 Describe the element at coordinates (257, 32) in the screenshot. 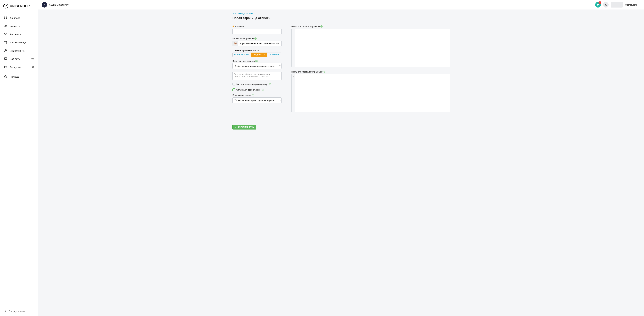

I see `name-input` at that location.